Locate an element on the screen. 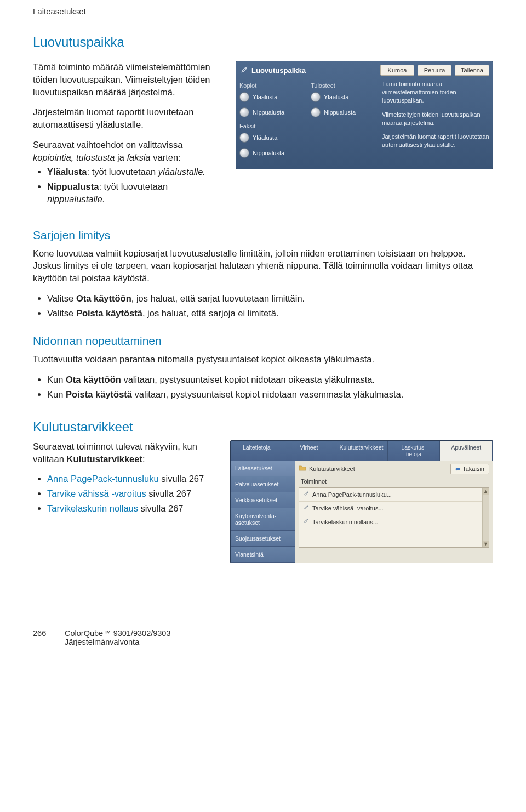  cancel-button: Peruuta is located at coordinates (434, 70).